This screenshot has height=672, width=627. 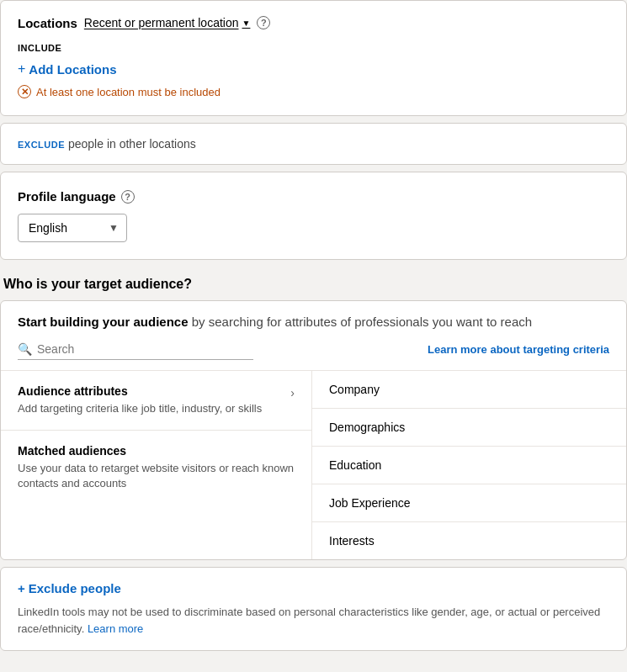 What do you see at coordinates (22, 69) in the screenshot?
I see `plus-icon: +` at bounding box center [22, 69].